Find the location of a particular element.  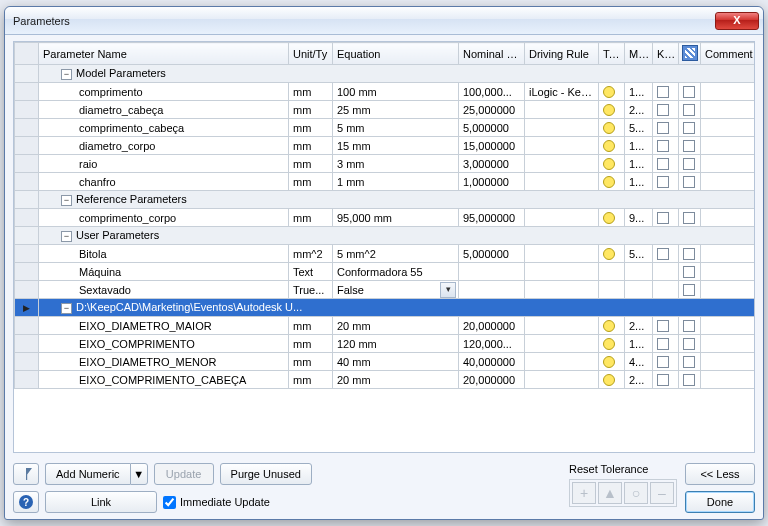

purge-unused-button: Purge Unused is located at coordinates (266, 474).